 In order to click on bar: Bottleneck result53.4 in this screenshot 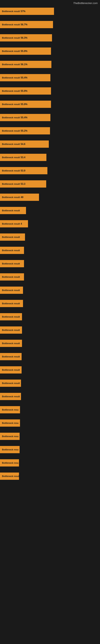, I will do `click(23, 158)`.